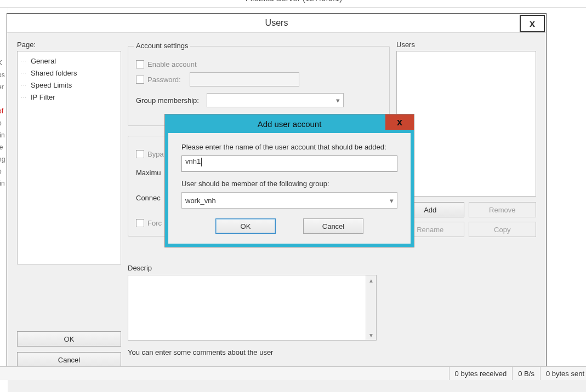  What do you see at coordinates (140, 268) in the screenshot?
I see `description-label: Descrip` at bounding box center [140, 268].